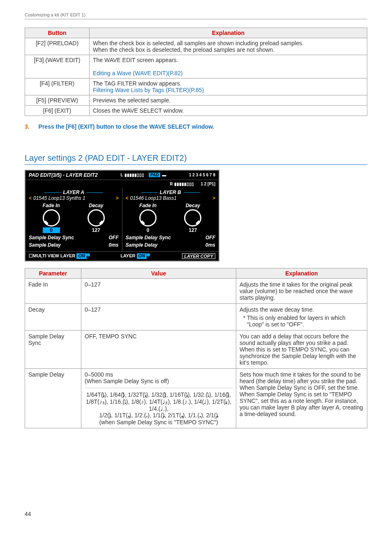 The width and height of the screenshot is (392, 555). Describe the element at coordinates (196, 291) in the screenshot. I see `table-row: Fade In 0–127 Adjusts the time it takes …` at that location.